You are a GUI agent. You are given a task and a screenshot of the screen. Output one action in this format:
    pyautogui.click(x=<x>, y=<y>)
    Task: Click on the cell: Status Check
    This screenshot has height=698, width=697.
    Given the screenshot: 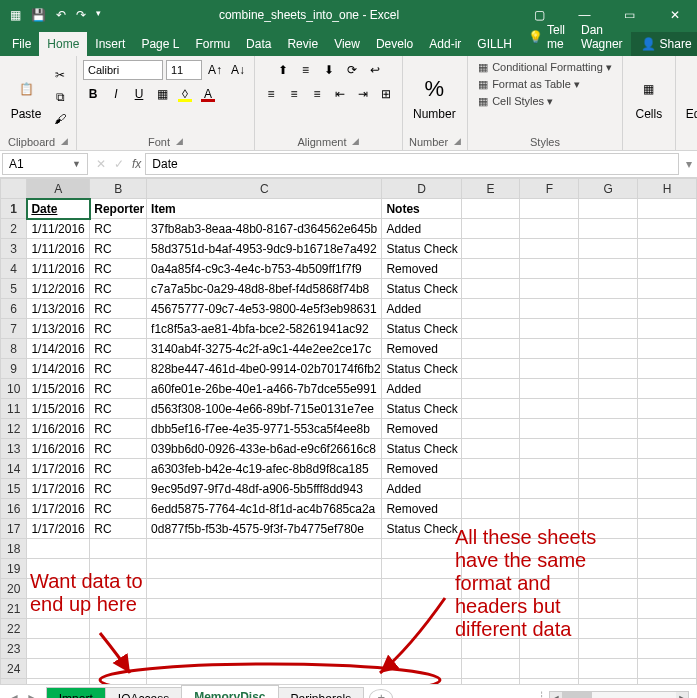 What is the action you would take?
    pyautogui.click(x=422, y=249)
    